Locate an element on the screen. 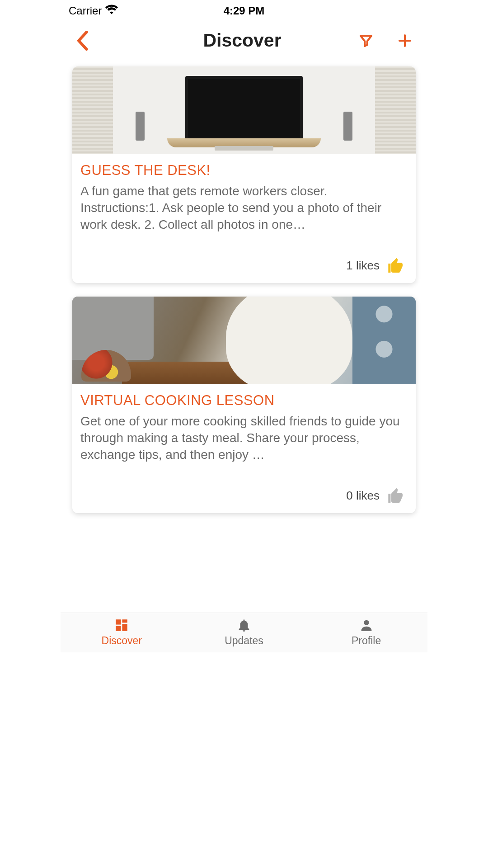 This screenshot has width=488, height=868. clock-time: 4:29 PM is located at coordinates (244, 11).